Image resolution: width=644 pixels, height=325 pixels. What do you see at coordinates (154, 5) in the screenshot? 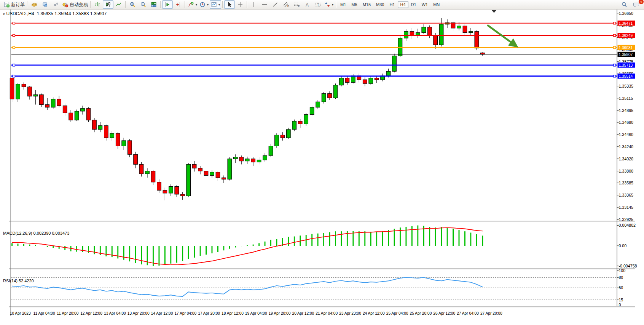
I see `tile-windows-button` at bounding box center [154, 5].